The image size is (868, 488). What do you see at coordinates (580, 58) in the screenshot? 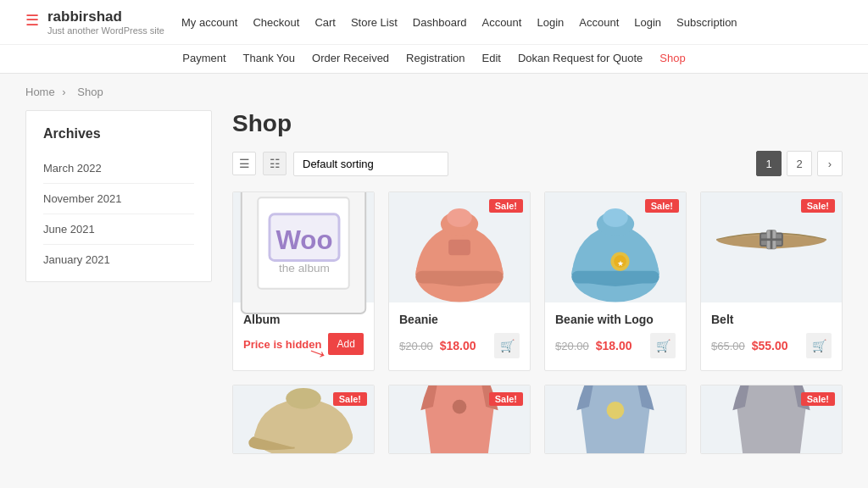
I see `nav-dokan-quote: Dokan Request for Quote` at bounding box center [580, 58].